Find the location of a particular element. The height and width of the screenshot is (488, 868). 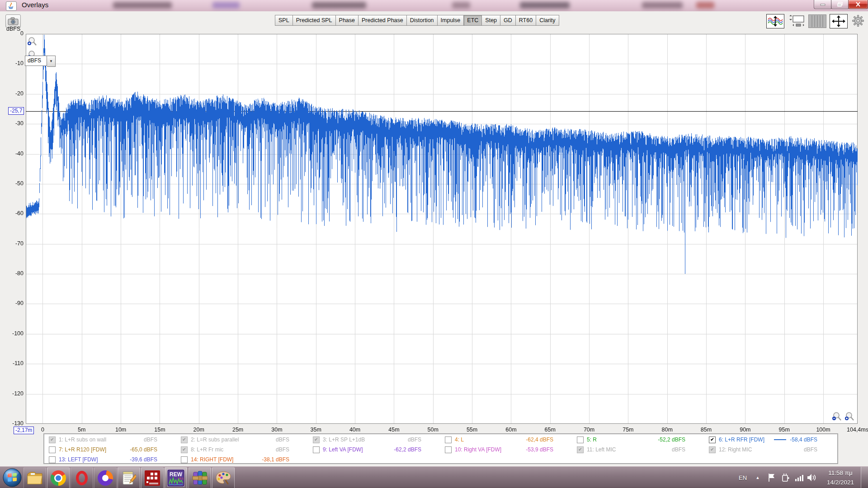

tab-clarity: Clarity is located at coordinates (547, 20).